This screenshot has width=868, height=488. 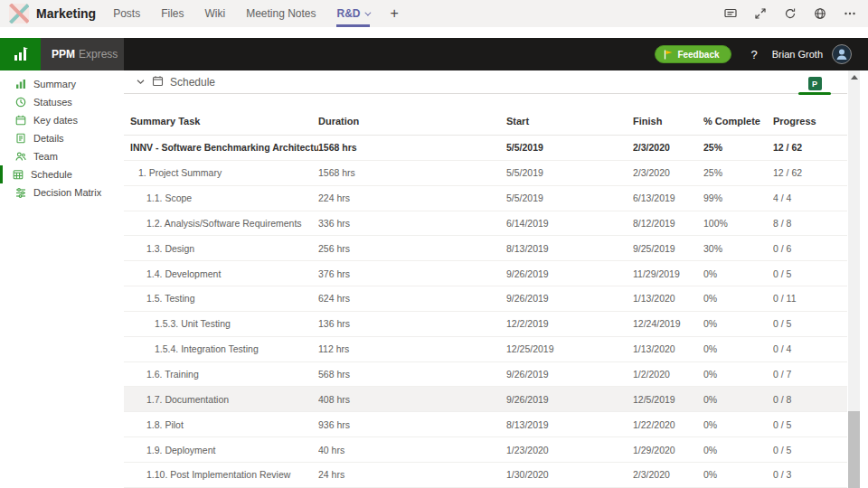 I want to click on tab-r-d: R&D, so click(x=353, y=14).